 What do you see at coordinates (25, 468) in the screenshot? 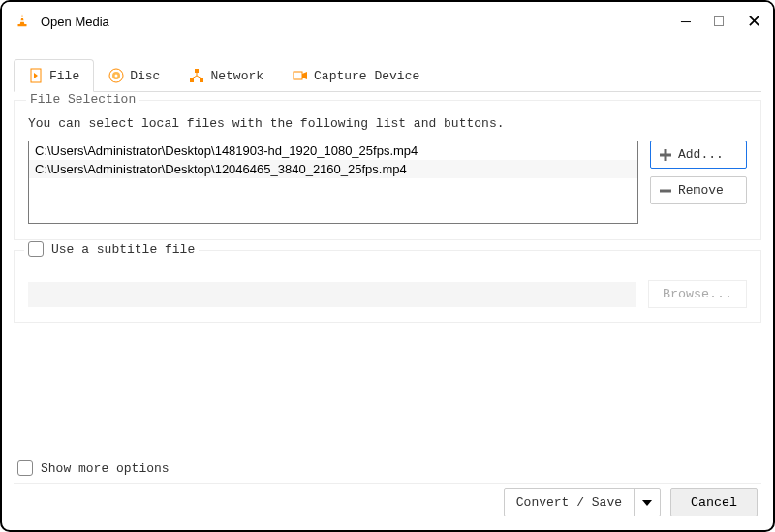
I see `show-more-checkbox` at bounding box center [25, 468].